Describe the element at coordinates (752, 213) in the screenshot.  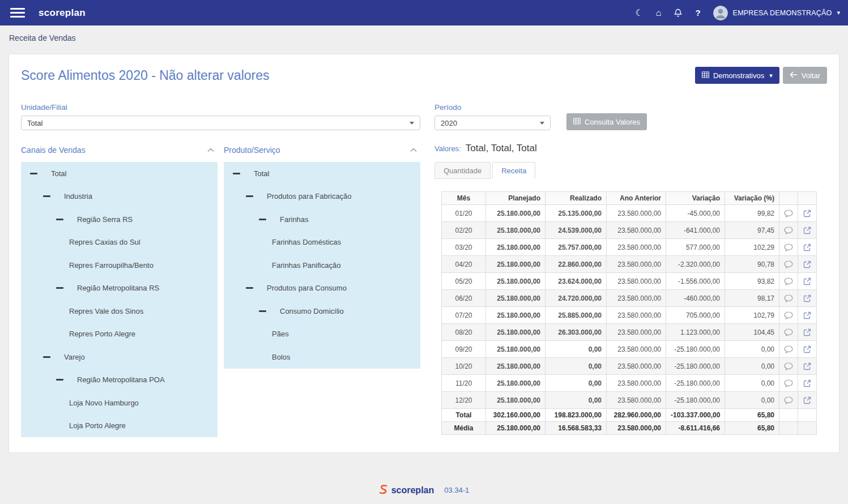
I see `cell-variacao-pct: 99,82` at that location.